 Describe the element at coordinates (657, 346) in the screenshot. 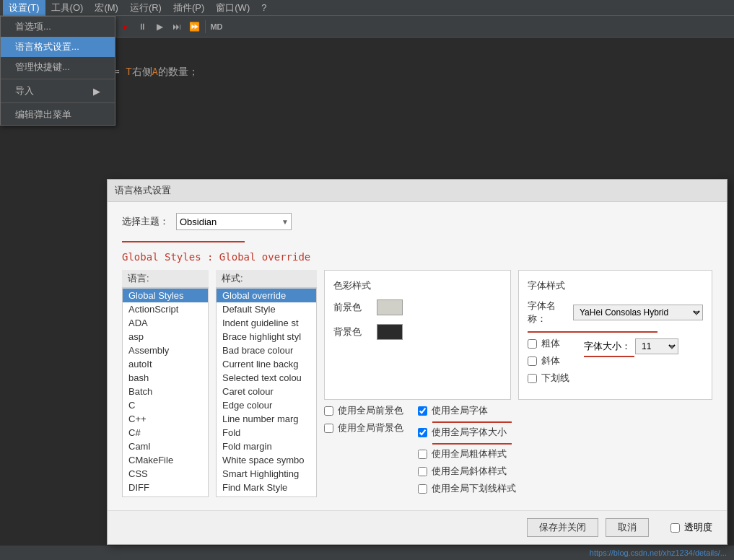

I see `font-size-select: 8 9 10 11 12 14` at that location.